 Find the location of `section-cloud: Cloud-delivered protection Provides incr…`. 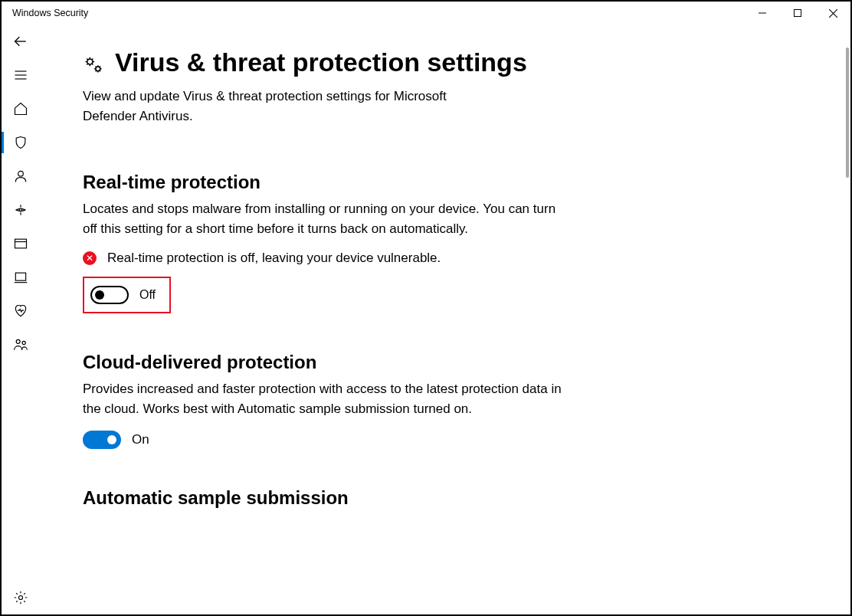

section-cloud: Cloud-delivered protection Provides incr… is located at coordinates (324, 400).